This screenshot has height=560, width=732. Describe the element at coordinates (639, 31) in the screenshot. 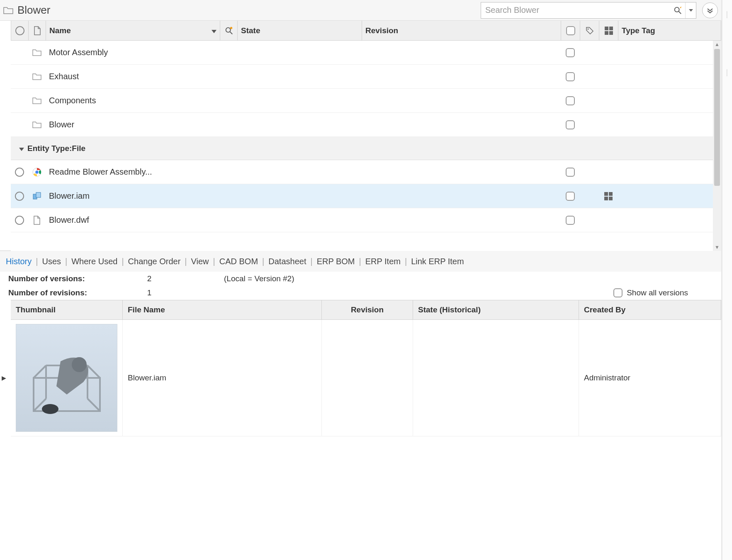

I see `header-type-tag-label: Type Tag` at that location.